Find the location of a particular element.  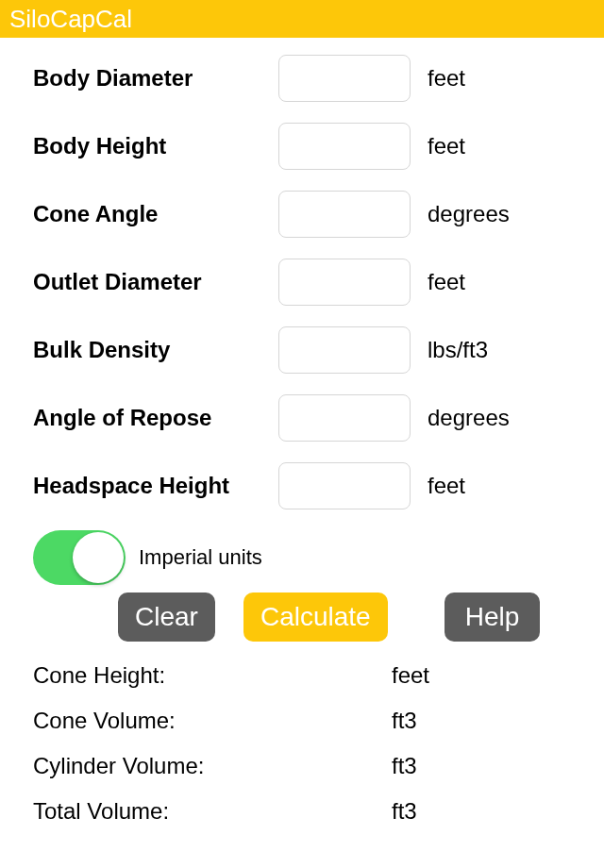

angle-of-repose-label: Angle of Repose is located at coordinates (156, 418).